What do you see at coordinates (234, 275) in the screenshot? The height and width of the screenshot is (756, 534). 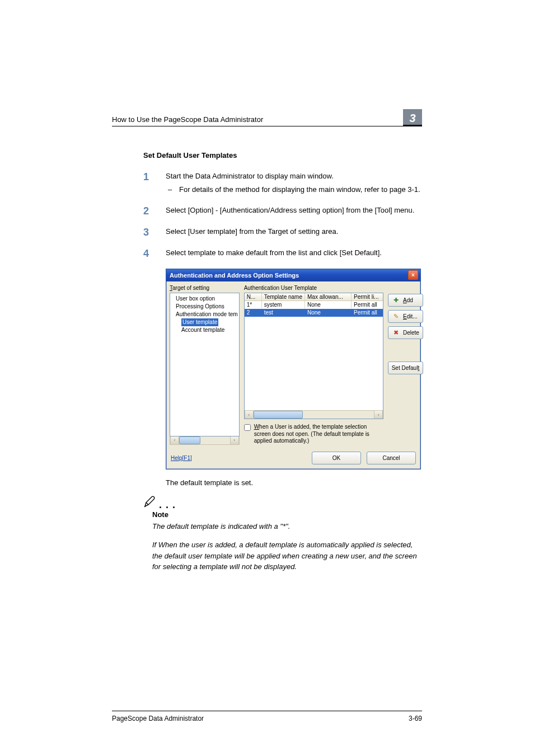 I see `dialog-title: Authentication and Address Option Settin…` at bounding box center [234, 275].